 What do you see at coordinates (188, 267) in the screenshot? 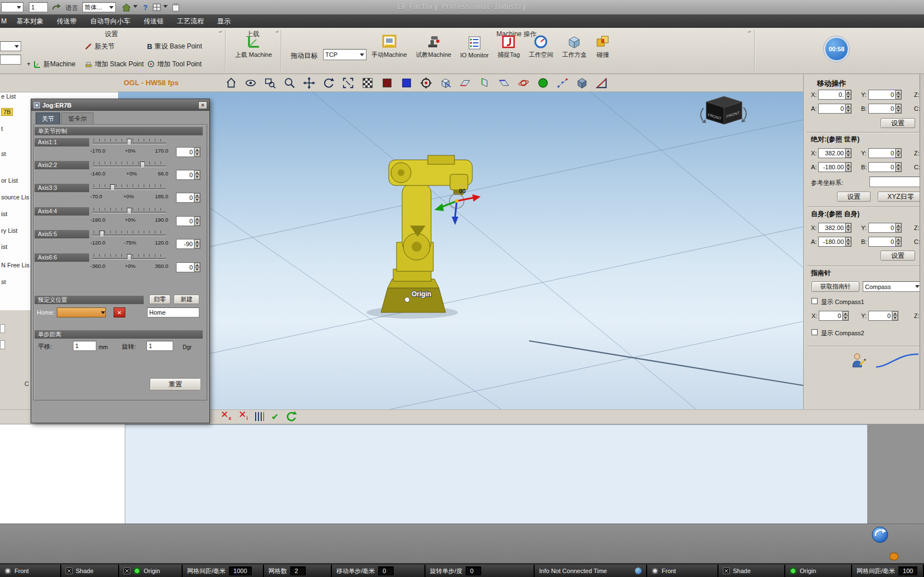
I see `axis6-value-field: 0` at bounding box center [188, 267].